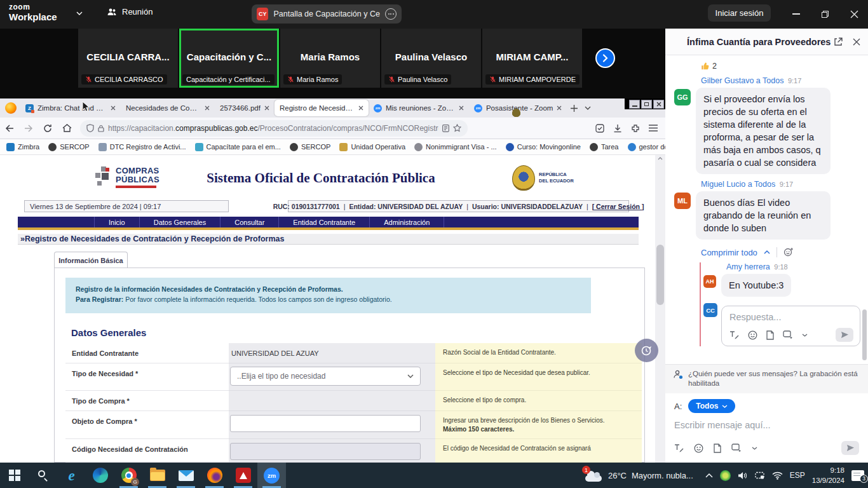 This screenshot has height=488, width=868. What do you see at coordinates (274, 128) in the screenshot?
I see `address-bar: https://capacitacion.compraspublicas.gob…` at bounding box center [274, 128].